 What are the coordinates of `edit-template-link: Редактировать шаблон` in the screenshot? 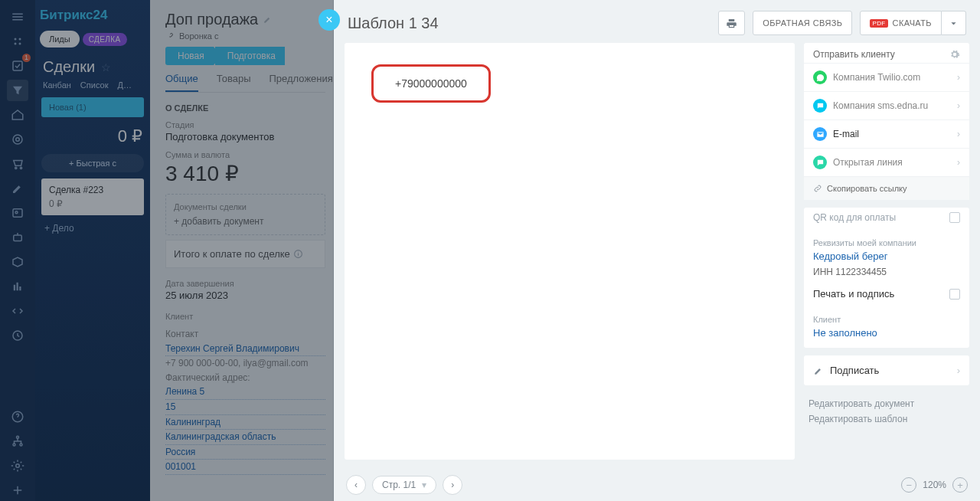 It's located at (887, 419).